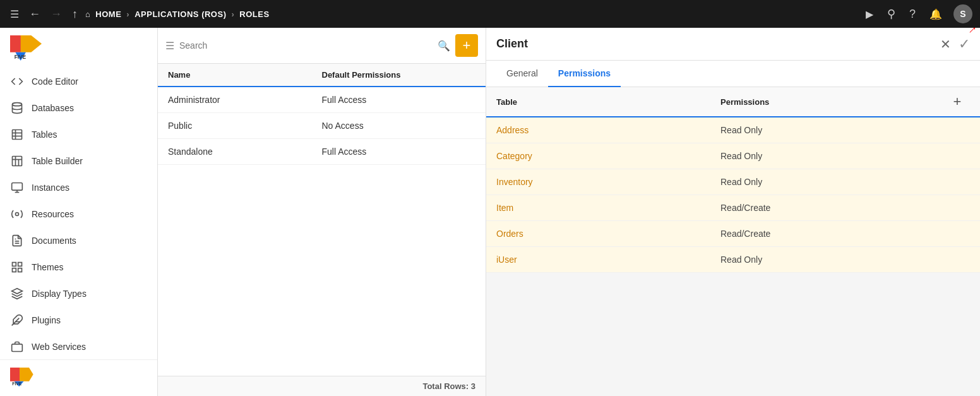 This screenshot has height=396, width=980. What do you see at coordinates (56, 14) in the screenshot?
I see `forward-icon: →` at bounding box center [56, 14].